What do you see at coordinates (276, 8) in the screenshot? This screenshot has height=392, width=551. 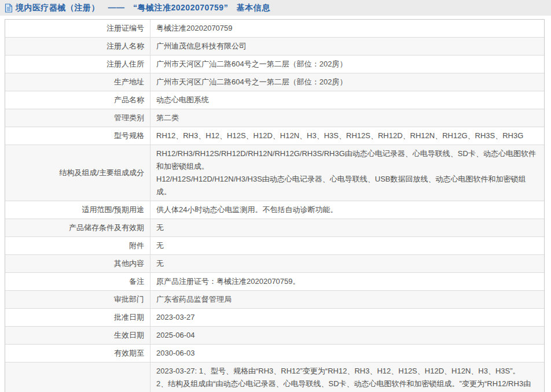 I see `page-header: 境内医疗器械（注册） —— “粤械注准20202070759” 基本信息` at bounding box center [276, 8].